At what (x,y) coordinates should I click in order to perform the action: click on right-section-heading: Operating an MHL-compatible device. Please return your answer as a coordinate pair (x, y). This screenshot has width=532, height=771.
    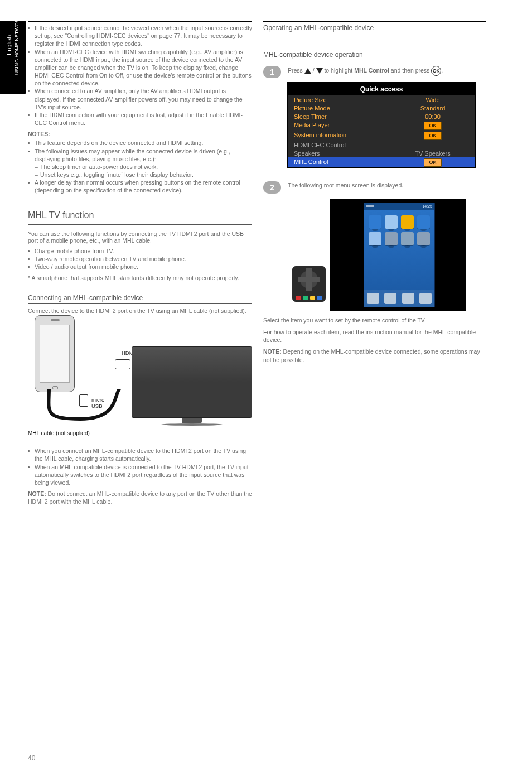
    Looking at the image, I should click on (375, 30).